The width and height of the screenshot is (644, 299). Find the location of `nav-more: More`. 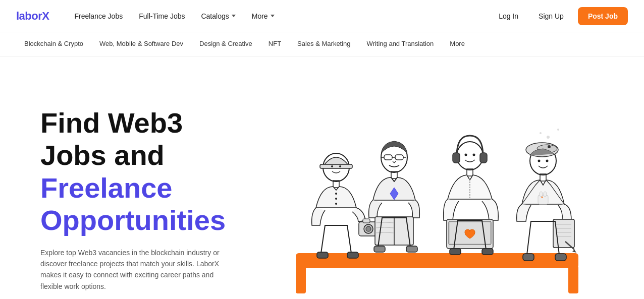

nav-more: More is located at coordinates (263, 16).